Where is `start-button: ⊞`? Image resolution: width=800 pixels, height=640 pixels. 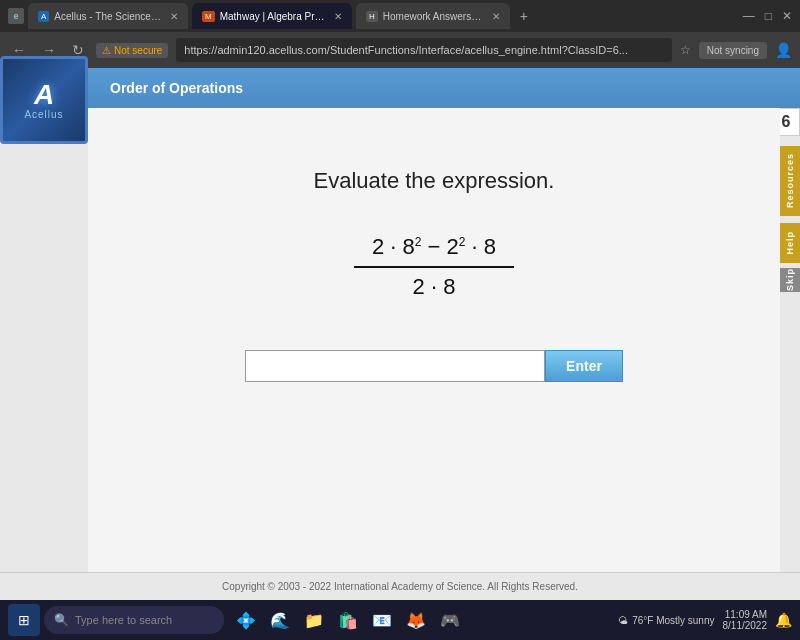 start-button: ⊞ is located at coordinates (24, 620).